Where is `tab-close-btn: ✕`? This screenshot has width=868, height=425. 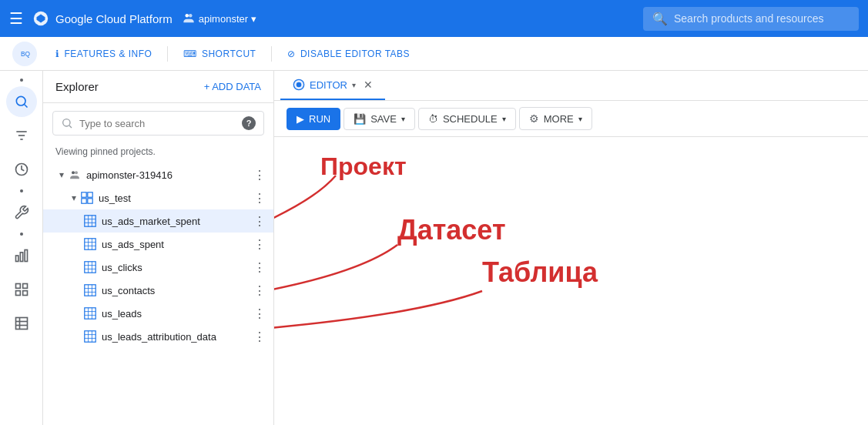 tab-close-btn: ✕ is located at coordinates (368, 85).